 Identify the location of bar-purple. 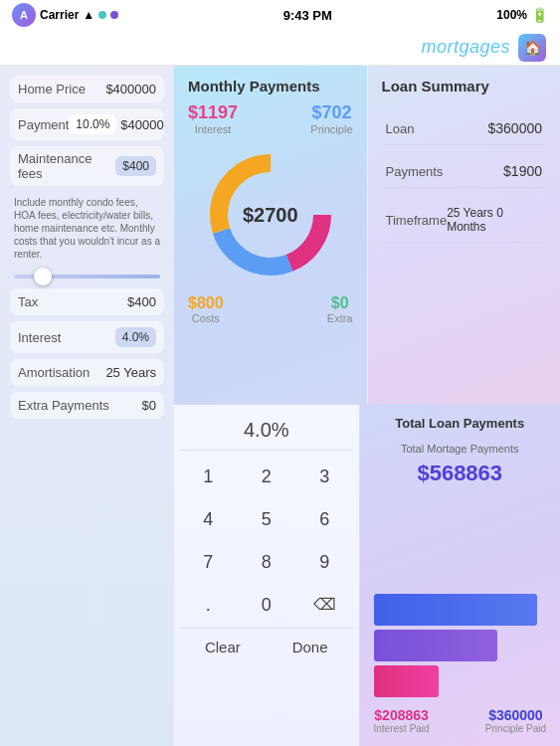
(436, 646).